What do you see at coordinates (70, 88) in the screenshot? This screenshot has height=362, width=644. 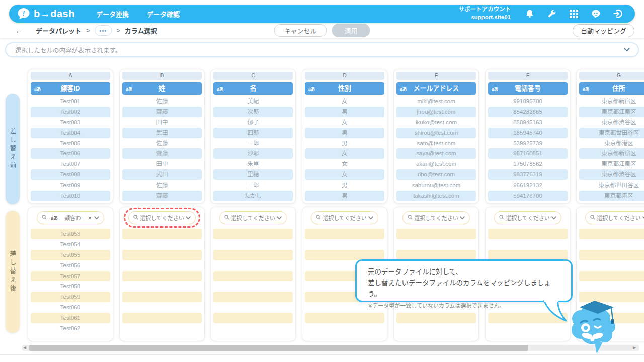 I see `source-column-header: aあ顧客ID` at bounding box center [70, 88].